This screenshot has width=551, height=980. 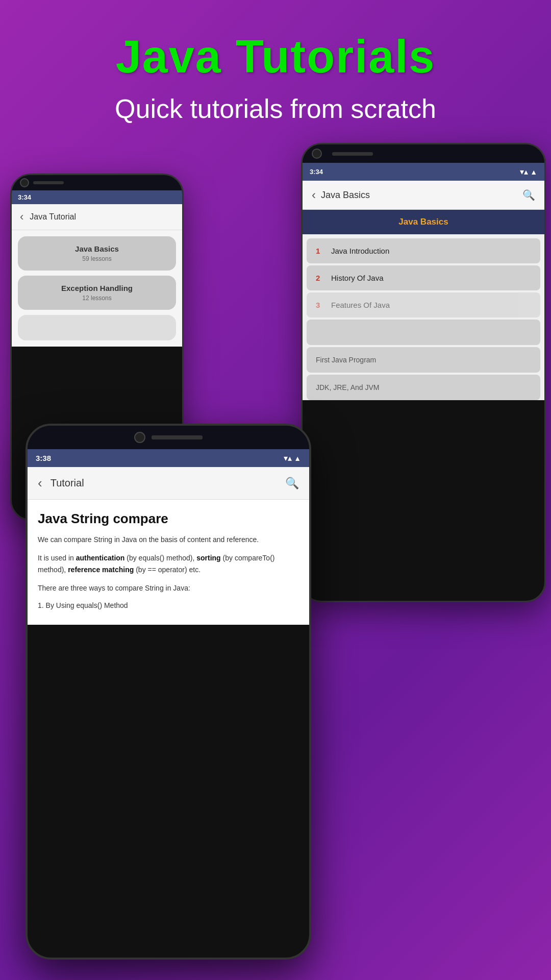 I want to click on tutorial-para3: There are three ways to compare String i…, so click(x=168, y=588).